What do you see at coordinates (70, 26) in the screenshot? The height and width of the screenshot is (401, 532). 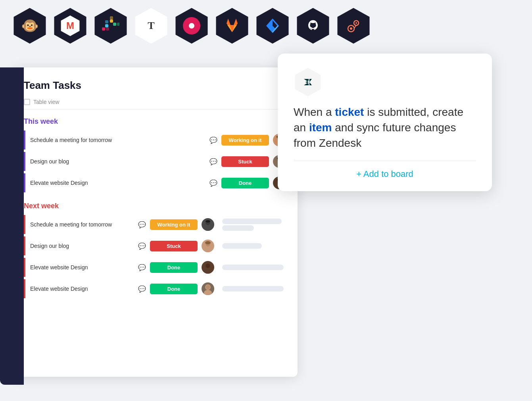 I see `gmail-icon: M` at bounding box center [70, 26].